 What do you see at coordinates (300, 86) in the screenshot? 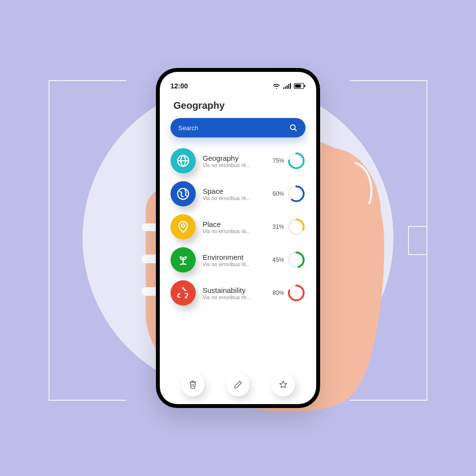
I see `battery-icon` at bounding box center [300, 86].